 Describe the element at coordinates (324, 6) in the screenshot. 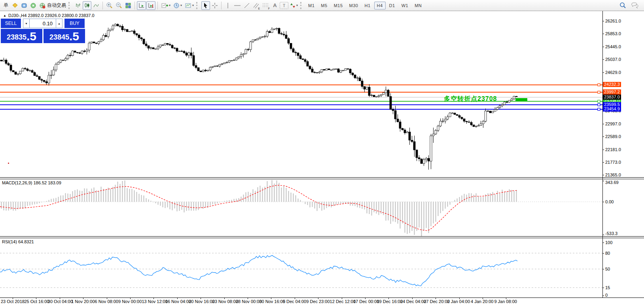

I see `timeframe-button-m5: M5` at that location.